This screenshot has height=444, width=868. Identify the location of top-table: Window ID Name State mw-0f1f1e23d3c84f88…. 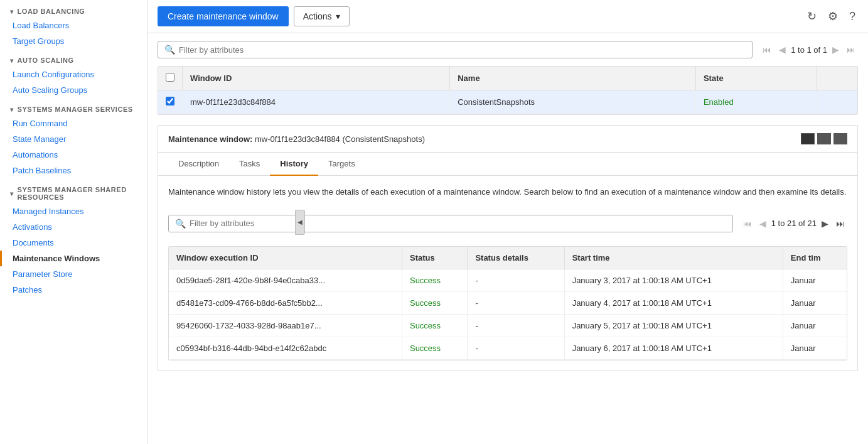
(508, 90).